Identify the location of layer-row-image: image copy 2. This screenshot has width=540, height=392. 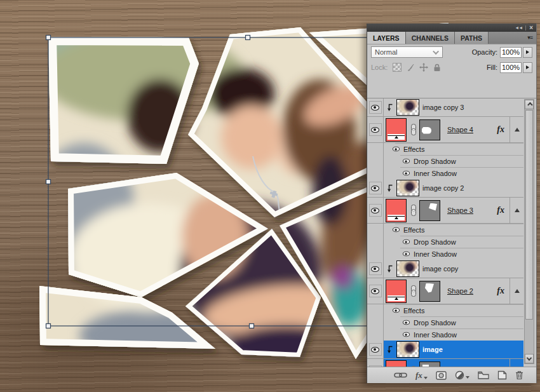
(445, 188).